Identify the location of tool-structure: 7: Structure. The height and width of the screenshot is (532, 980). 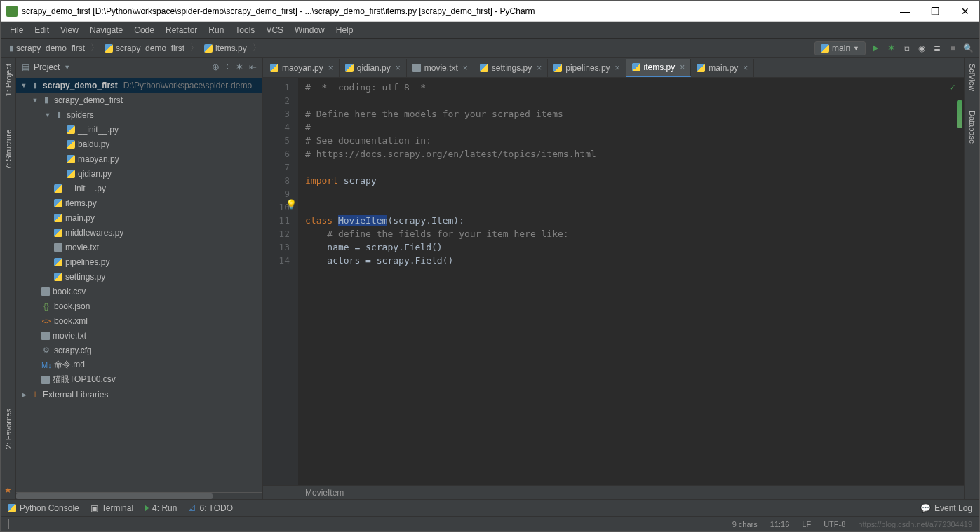
(8, 150).